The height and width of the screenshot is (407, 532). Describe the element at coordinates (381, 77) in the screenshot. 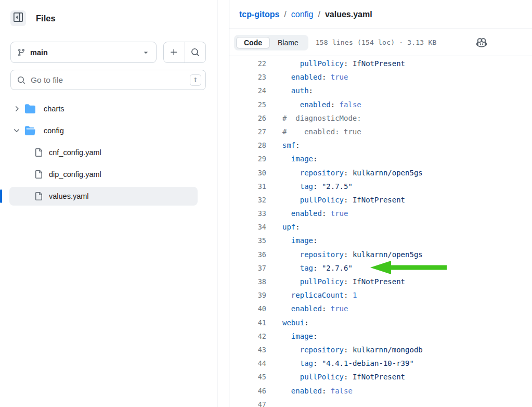

I see `code-line-23: 23 enabled: true` at that location.